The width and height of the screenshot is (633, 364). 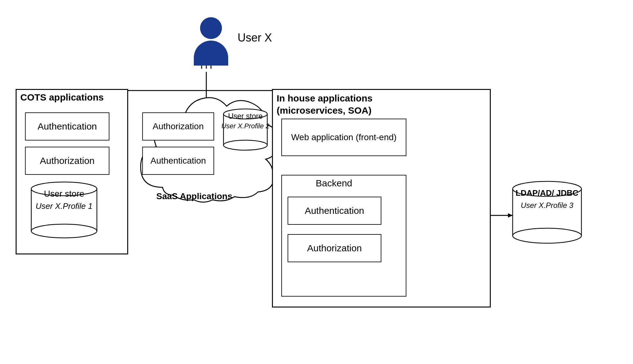 I want to click on saas-authentication-label: Authentication, so click(x=178, y=161).